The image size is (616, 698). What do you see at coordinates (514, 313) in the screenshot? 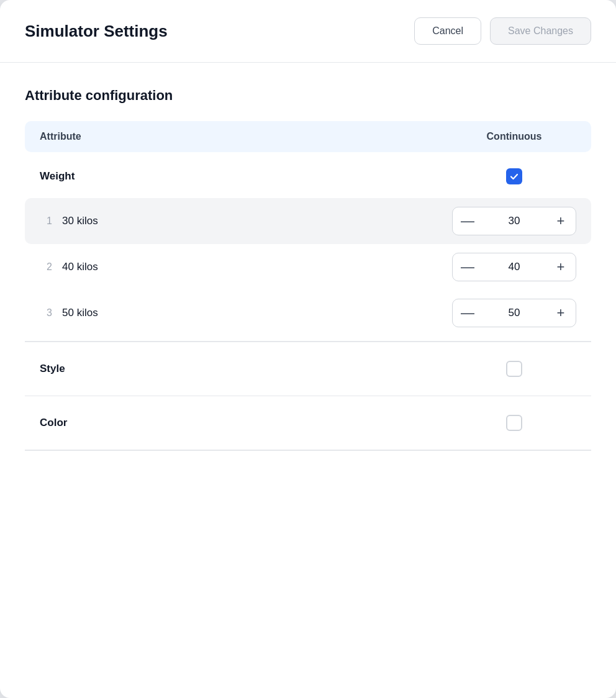
I see `stepper-3-value: 50` at bounding box center [514, 313].